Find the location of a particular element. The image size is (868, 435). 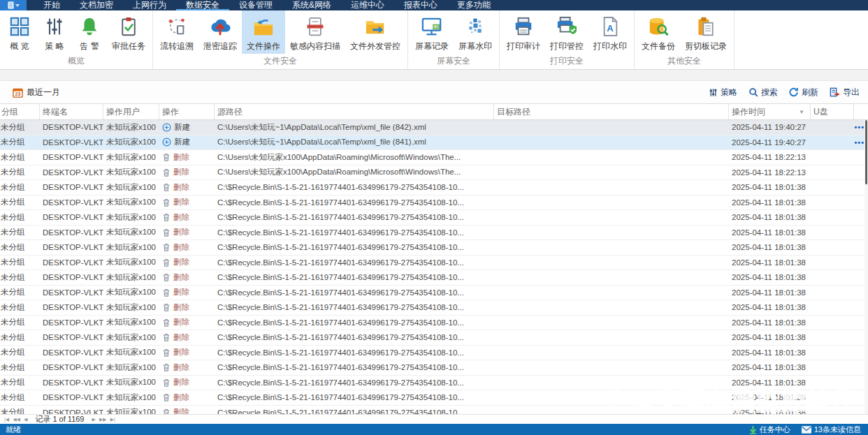

menu-tab: 数据安全 is located at coordinates (203, 6).